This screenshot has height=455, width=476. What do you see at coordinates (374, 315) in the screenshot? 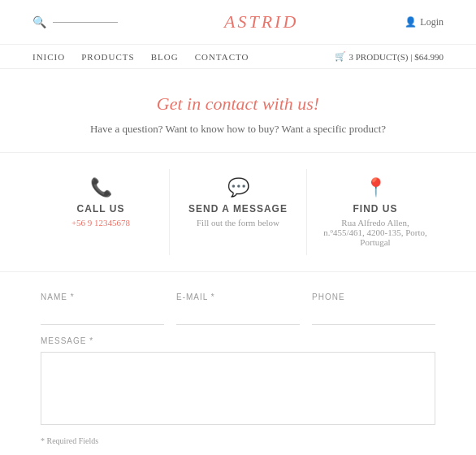
I see `phone-input` at bounding box center [374, 315].